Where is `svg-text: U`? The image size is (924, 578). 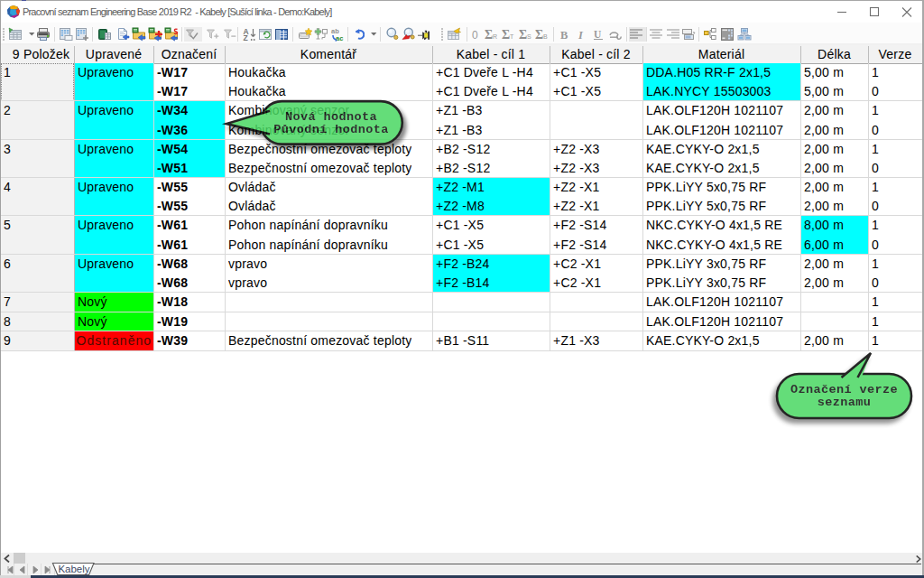
svg-text: U is located at coordinates (597, 34).